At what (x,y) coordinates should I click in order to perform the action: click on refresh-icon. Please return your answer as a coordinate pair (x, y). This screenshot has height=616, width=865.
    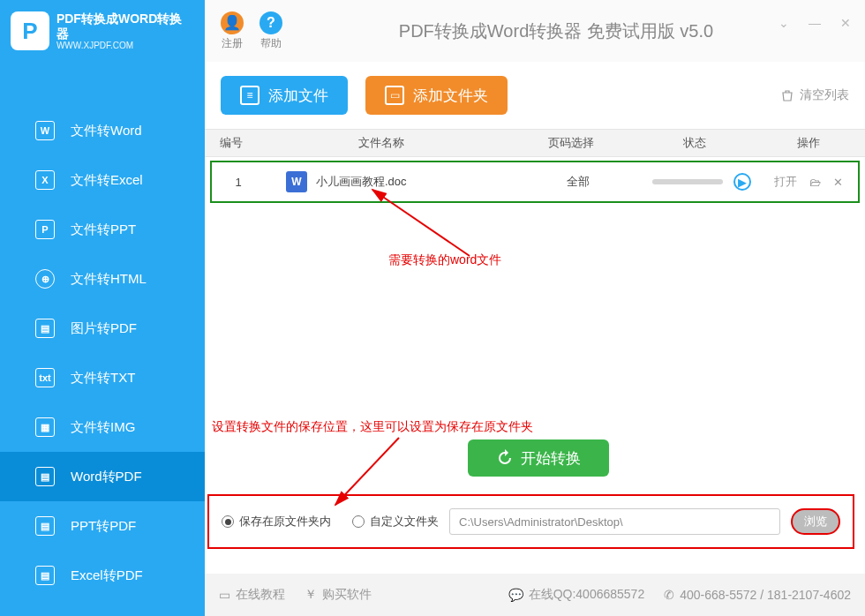
    Looking at the image, I should click on (505, 458).